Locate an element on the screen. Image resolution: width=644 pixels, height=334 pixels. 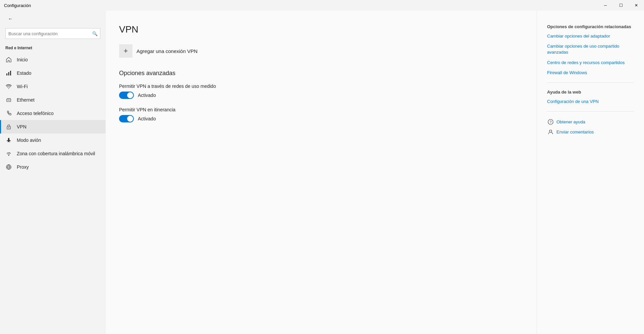
phone-icon is located at coordinates (9, 113).